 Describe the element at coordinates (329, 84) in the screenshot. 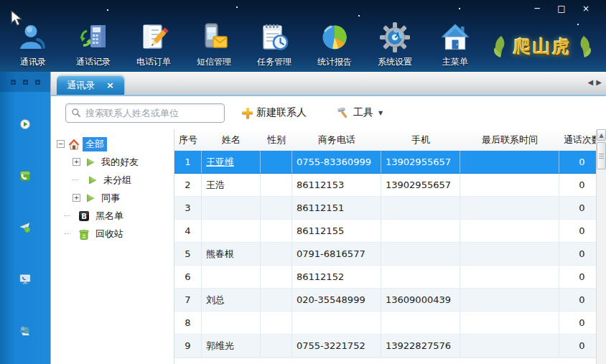

I see `tab-strip: 通讯录 × ◀ ▶` at that location.